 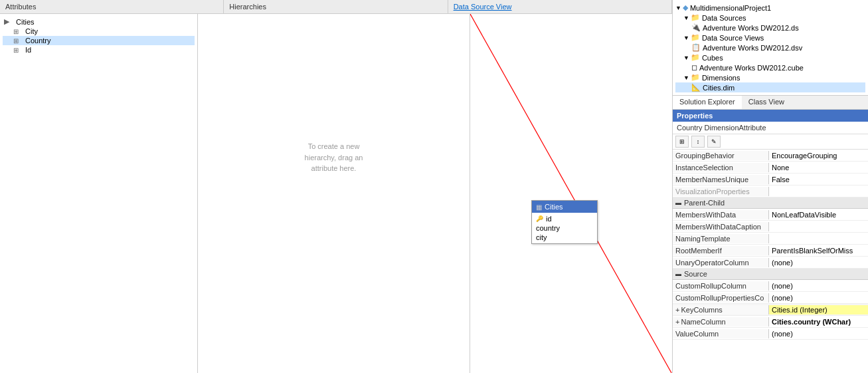 What do you see at coordinates (98, 50) in the screenshot?
I see `tree-item-id: ⊞ Id` at bounding box center [98, 50].